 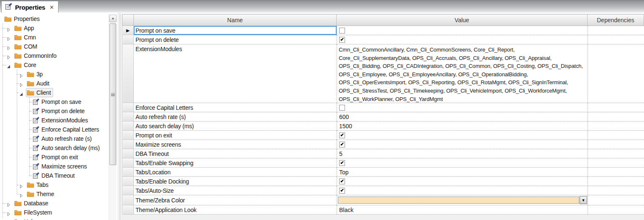 What do you see at coordinates (235, 191) in the screenshot?
I see `name-cell: Tabs/Auto-Size` at bounding box center [235, 191].